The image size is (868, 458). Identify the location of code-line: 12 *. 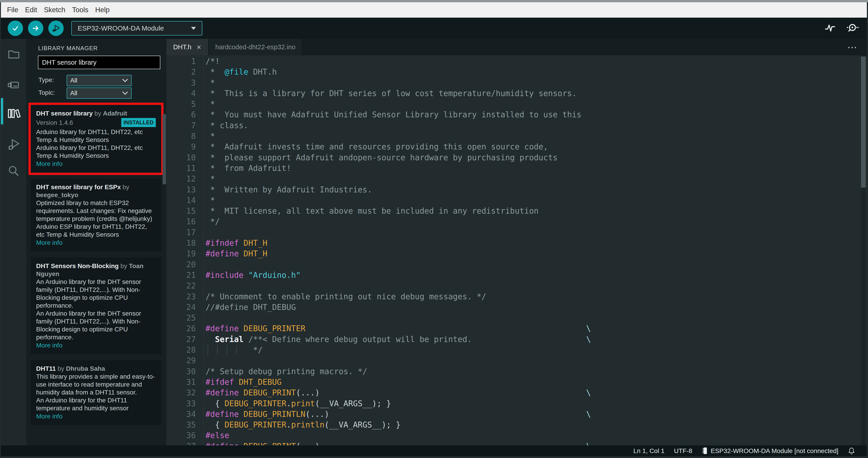
(517, 179).